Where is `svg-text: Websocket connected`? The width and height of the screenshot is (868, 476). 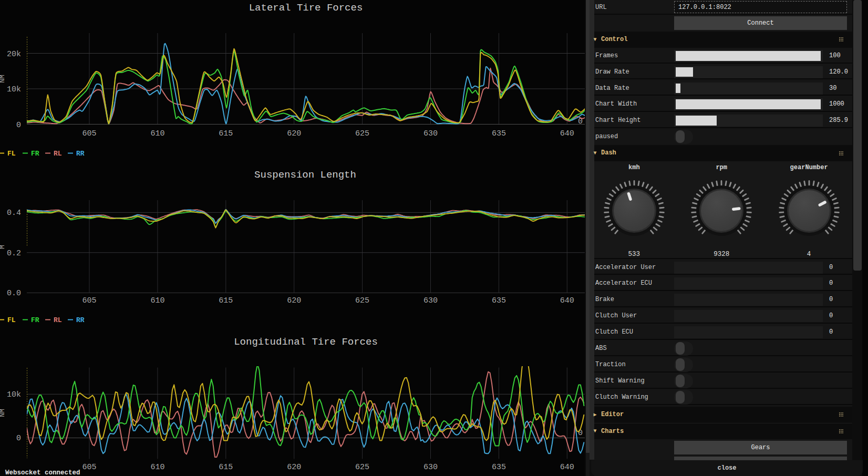 svg-text: Websocket connected is located at coordinates (43, 473).